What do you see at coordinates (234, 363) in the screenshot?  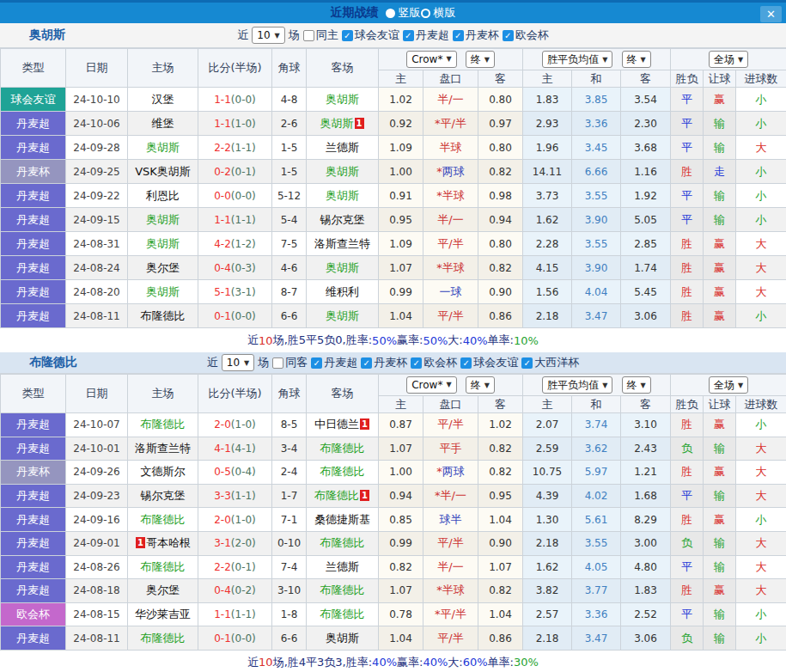 I see `match-count-value: 10` at bounding box center [234, 363].